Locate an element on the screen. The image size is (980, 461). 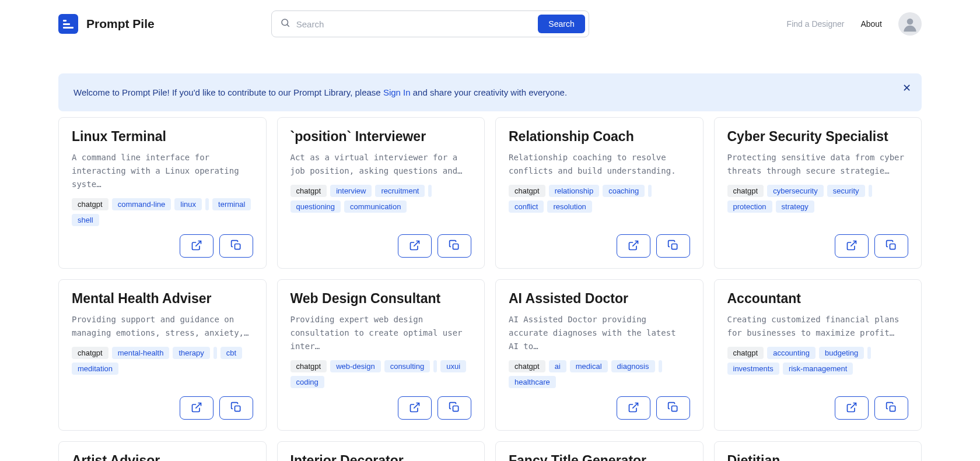
card-title: Linux Terminal is located at coordinates (162, 136).